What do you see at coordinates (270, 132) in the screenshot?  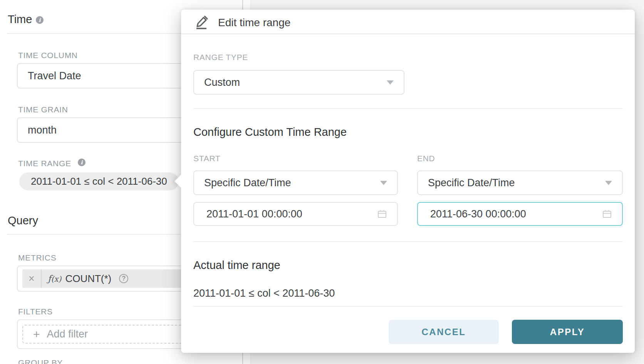 I see `configure-heading: Configure Custom Time Range` at bounding box center [270, 132].